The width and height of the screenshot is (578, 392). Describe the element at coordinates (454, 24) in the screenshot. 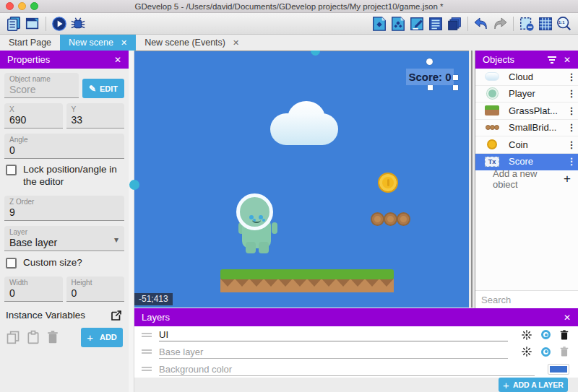

I see `instances-list-icon` at that location.